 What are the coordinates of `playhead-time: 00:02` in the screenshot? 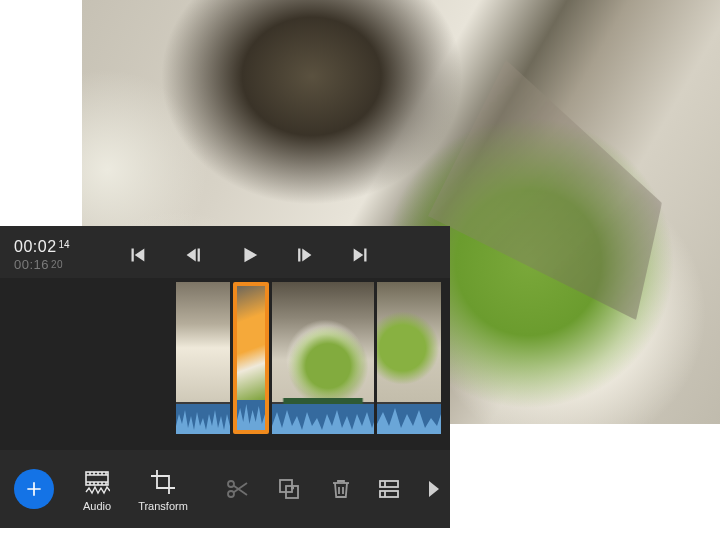 It's located at (36, 247).